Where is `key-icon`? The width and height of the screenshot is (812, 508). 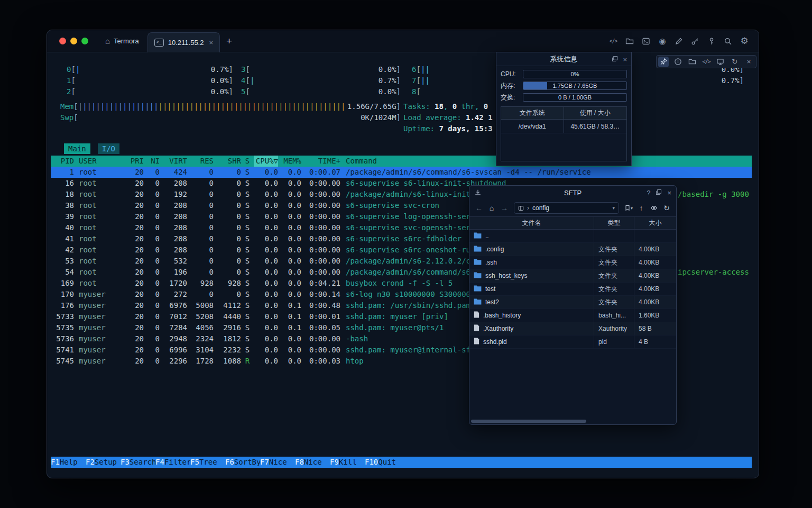
key-icon is located at coordinates (695, 41).